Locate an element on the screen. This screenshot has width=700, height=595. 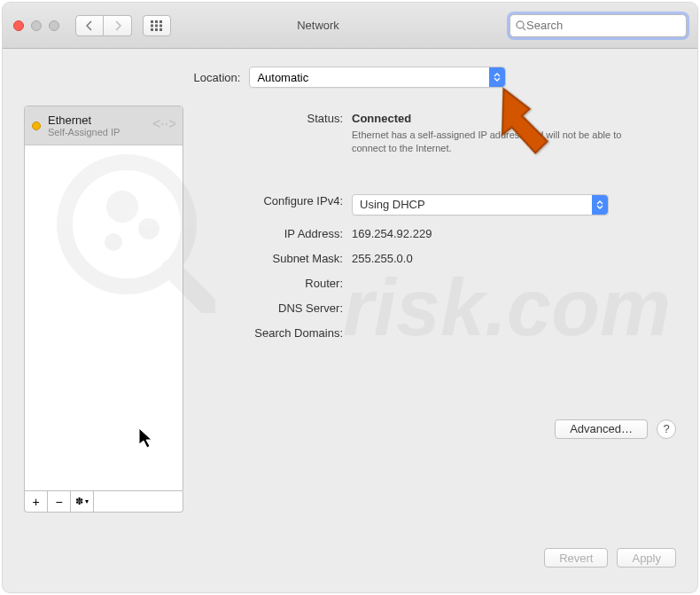
service-status: Self-Assigned IP is located at coordinates (100, 132).